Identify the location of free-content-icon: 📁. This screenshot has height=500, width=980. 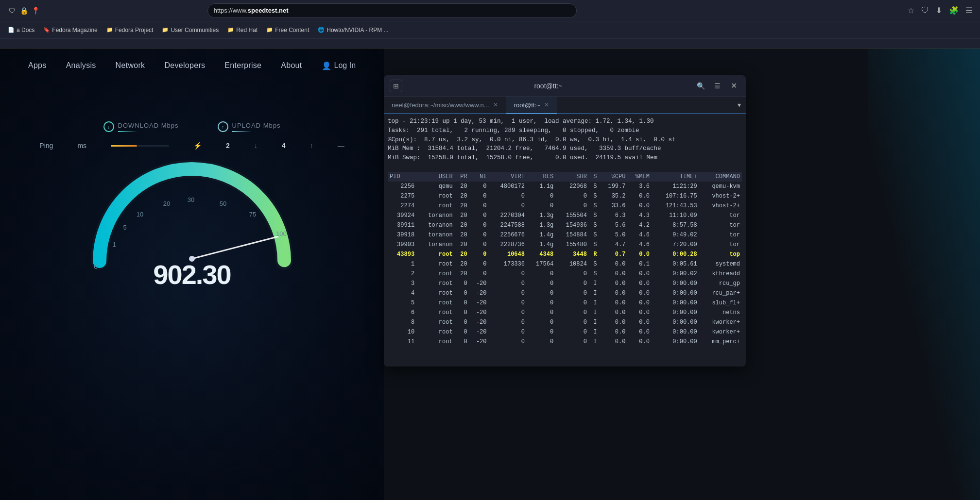
(270, 30).